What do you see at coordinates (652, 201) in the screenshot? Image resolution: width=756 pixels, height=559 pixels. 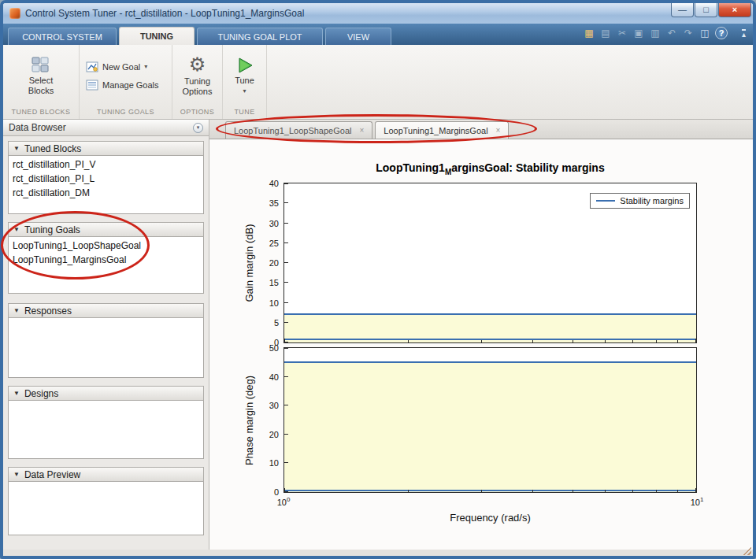 I see `legend-label: Stability margins` at bounding box center [652, 201].